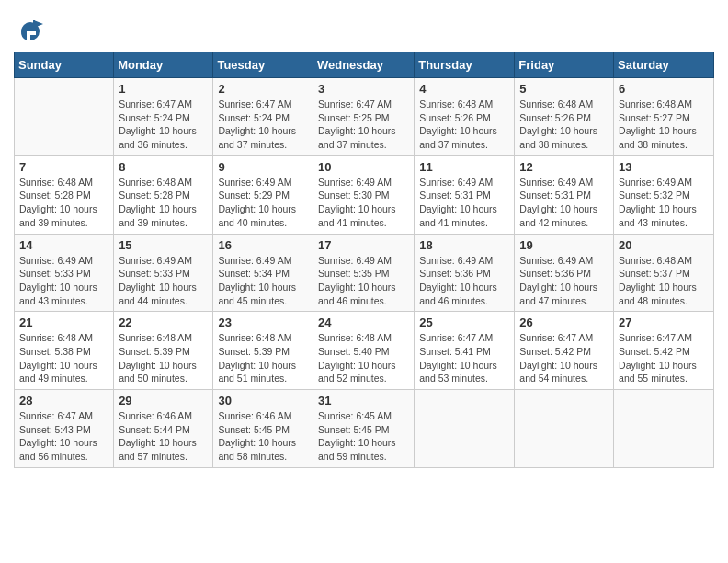  What do you see at coordinates (364, 88) in the screenshot?
I see `day-number: 3` at bounding box center [364, 88].